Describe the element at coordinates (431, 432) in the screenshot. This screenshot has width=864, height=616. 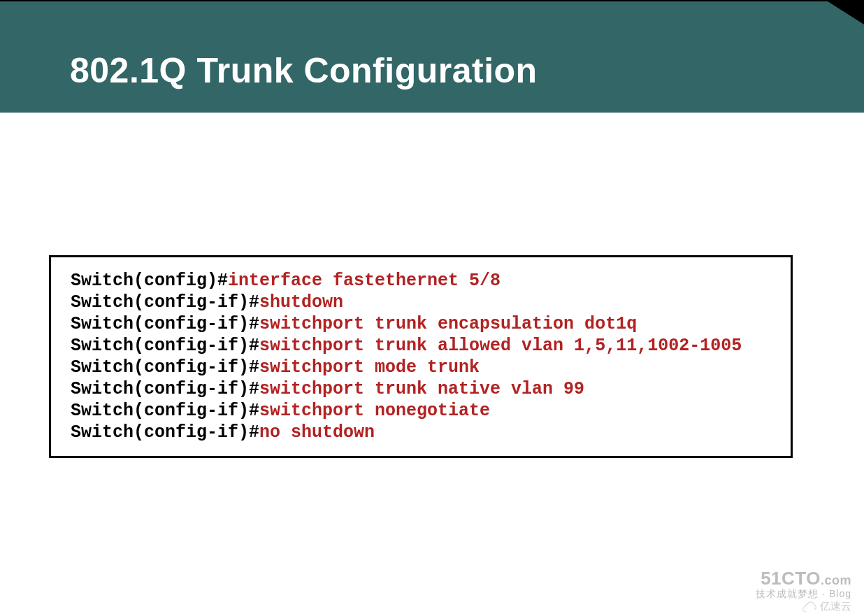
I see `cli-line: Switch(config-if)#no shutdown` at that location.